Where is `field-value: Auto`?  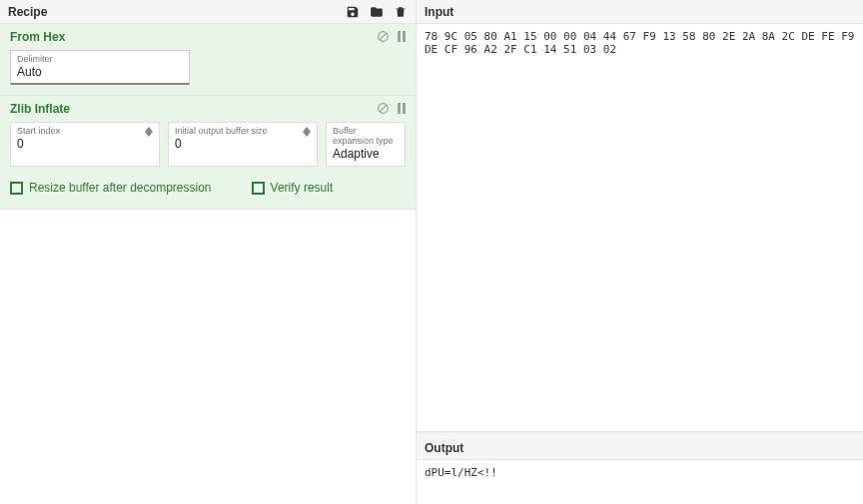 field-value: Auto is located at coordinates (100, 72).